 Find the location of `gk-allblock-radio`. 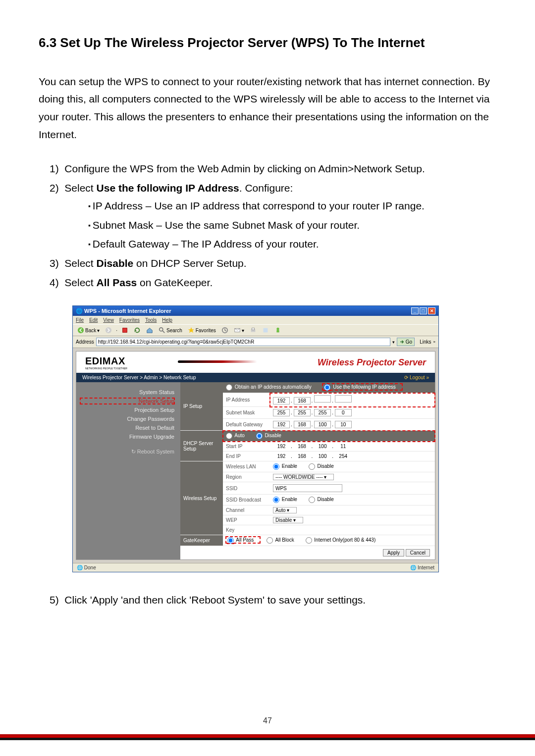

gk-allblock-radio is located at coordinates (269, 541).